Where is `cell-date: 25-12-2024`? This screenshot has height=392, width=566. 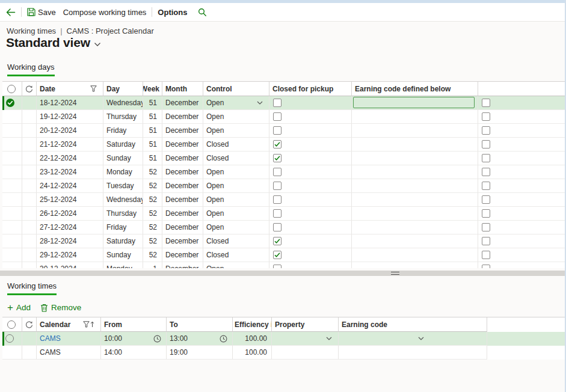 cell-date: 25-12-2024 is located at coordinates (58, 200).